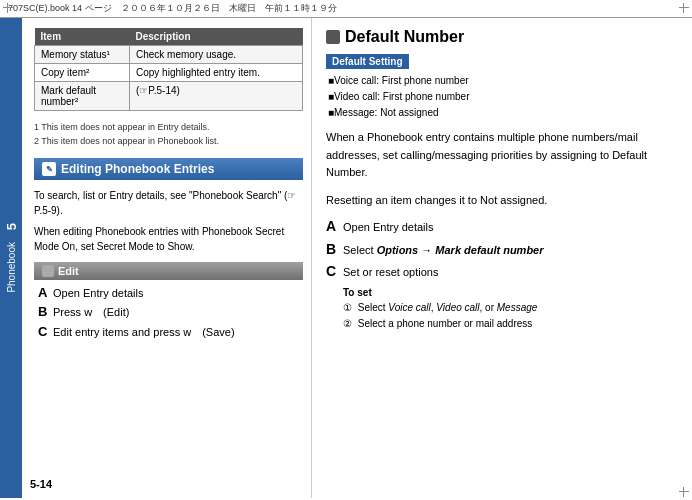 The image size is (692, 500). Describe the element at coordinates (144, 332) in the screenshot. I see `step-text-C: Edit entry items and press w (Save)` at that location.